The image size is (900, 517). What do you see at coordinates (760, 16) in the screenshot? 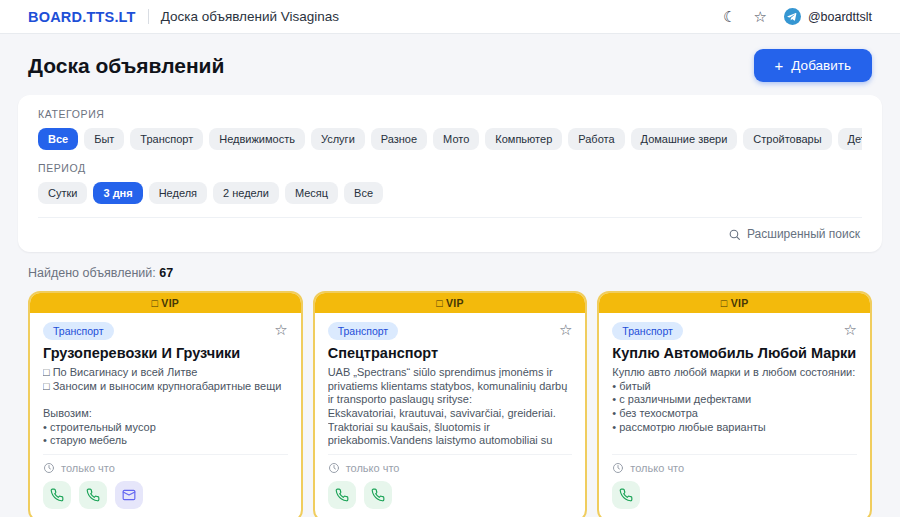
I see `star-icon: ☆` at bounding box center [760, 16].